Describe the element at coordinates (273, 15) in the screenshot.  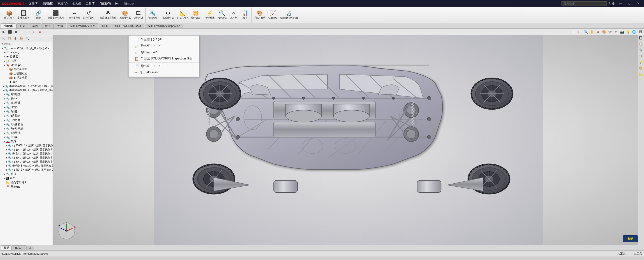
I see `perf-eval-btn: 📈 性能评估` at that location.